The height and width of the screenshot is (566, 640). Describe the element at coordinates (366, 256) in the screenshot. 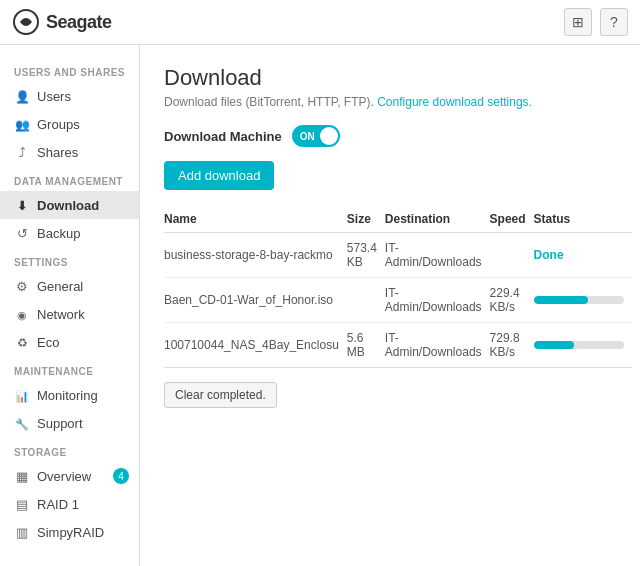

I see `cell-size: 573.4 KB` at that location.